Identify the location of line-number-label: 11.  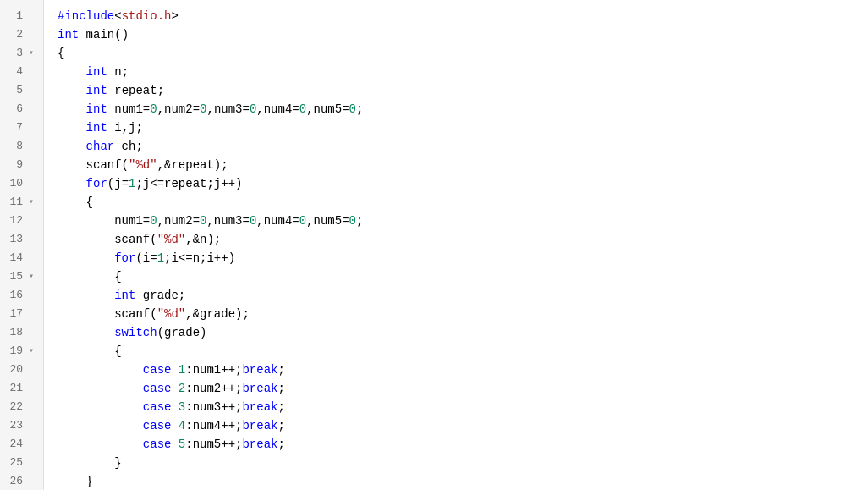
(16, 202).